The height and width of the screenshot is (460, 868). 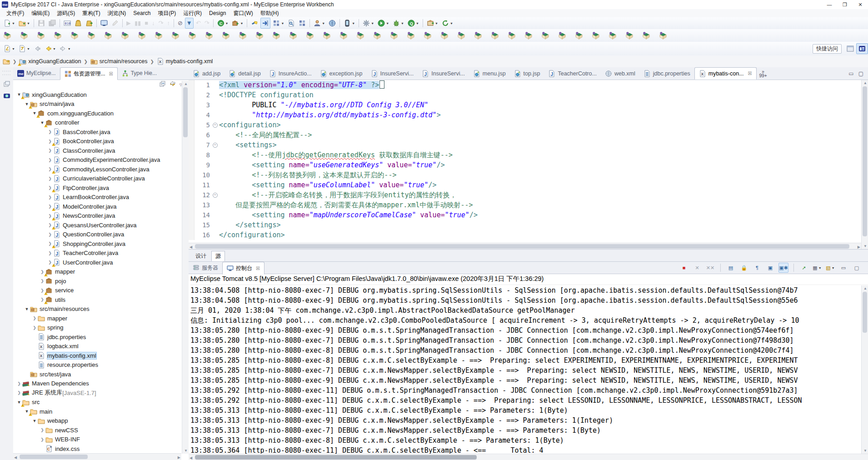 What do you see at coordinates (193, 13) in the screenshot?
I see `menu-运行R: 运行(R)` at bounding box center [193, 13].